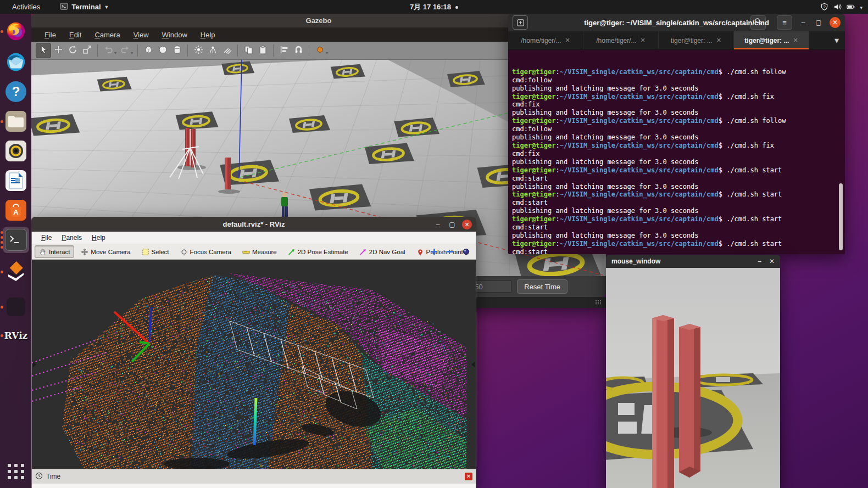  I want to click on focus-camera-tool: Focus Camera, so click(205, 251).